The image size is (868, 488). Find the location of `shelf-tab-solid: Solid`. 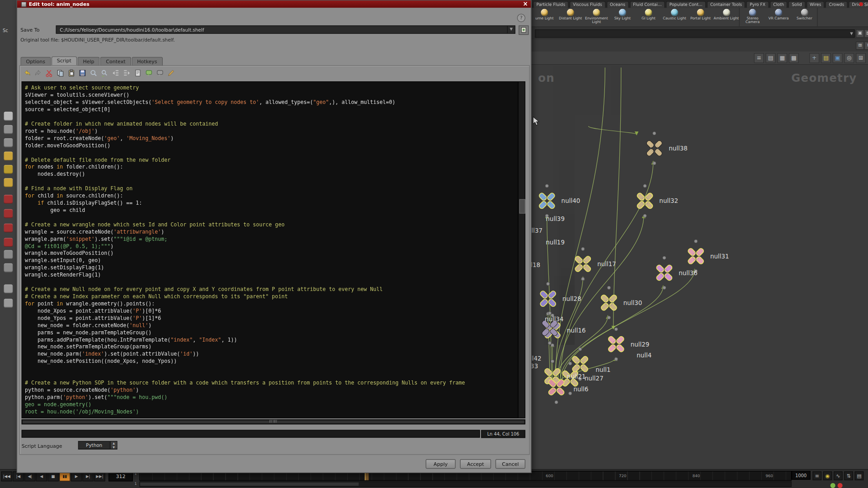

shelf-tab-solid: Solid is located at coordinates (797, 5).